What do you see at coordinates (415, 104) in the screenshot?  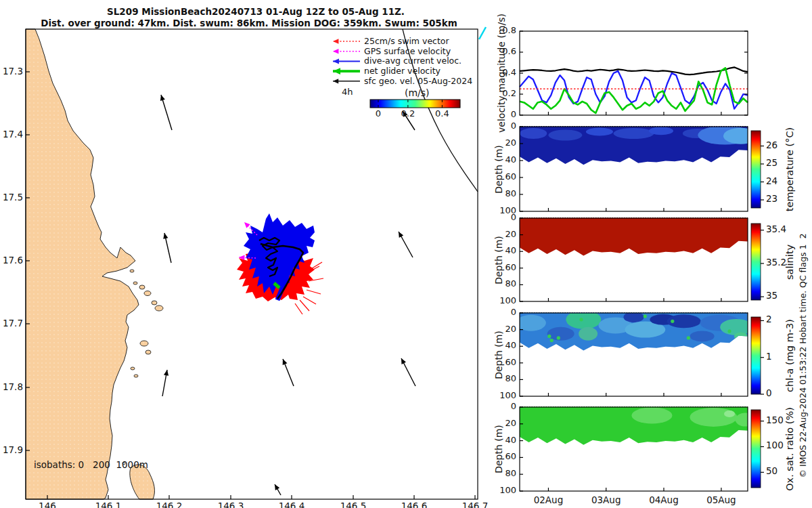 I see `legend-colorbar` at bounding box center [415, 104].